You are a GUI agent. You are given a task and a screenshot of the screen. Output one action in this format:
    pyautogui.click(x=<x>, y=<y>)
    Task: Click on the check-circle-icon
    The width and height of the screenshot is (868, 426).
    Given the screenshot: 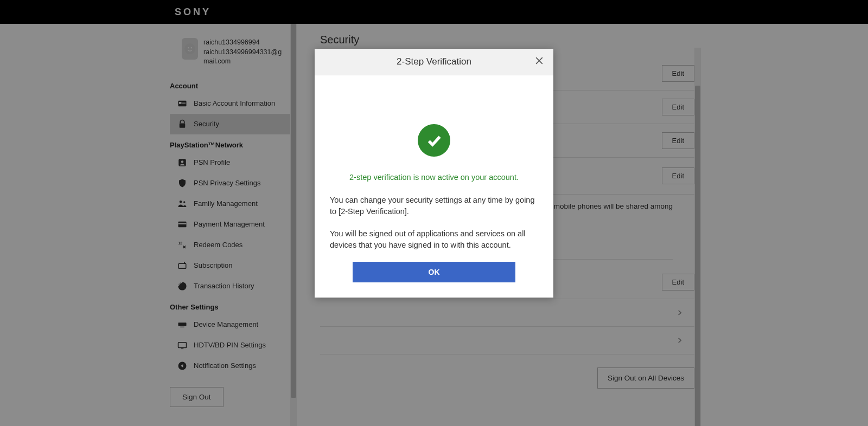 What is the action you would take?
    pyautogui.click(x=434, y=140)
    